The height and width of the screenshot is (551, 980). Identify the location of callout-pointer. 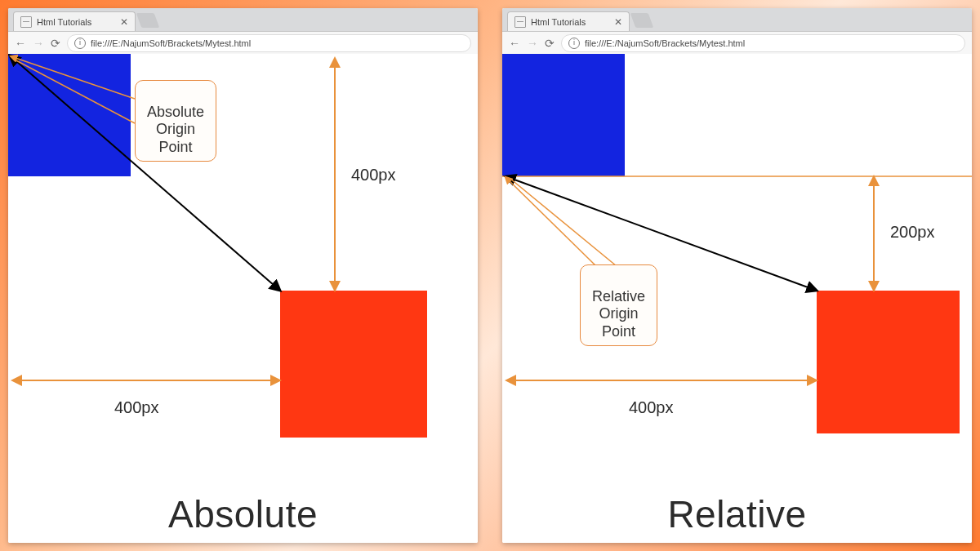
(552, 222).